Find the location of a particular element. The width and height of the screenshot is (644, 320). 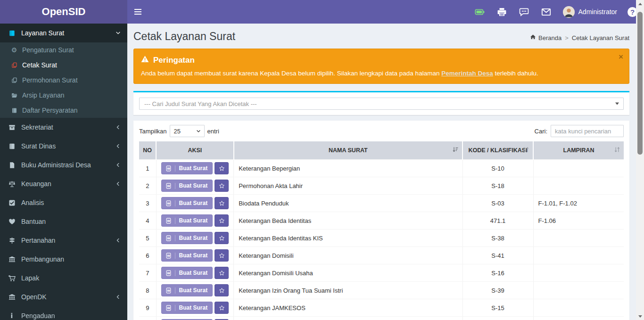

column-header-lampiran: LAMPIRAN is located at coordinates (578, 151).